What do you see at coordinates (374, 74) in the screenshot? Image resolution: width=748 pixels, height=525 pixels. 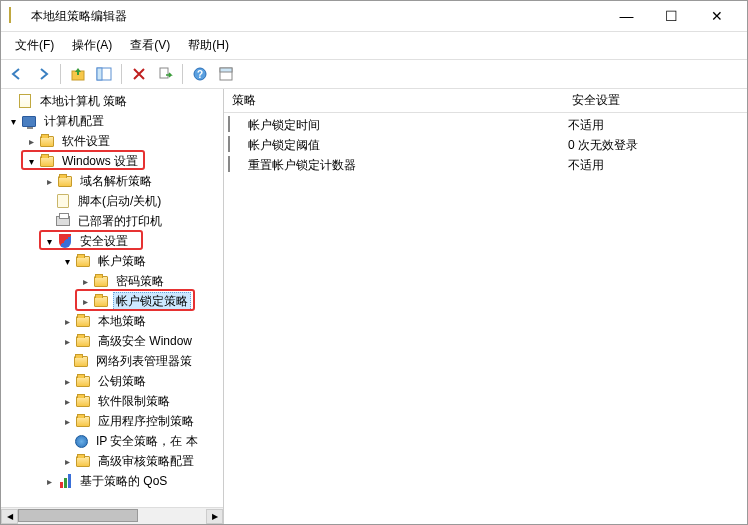 I see `toolbar: ?` at bounding box center [374, 74].